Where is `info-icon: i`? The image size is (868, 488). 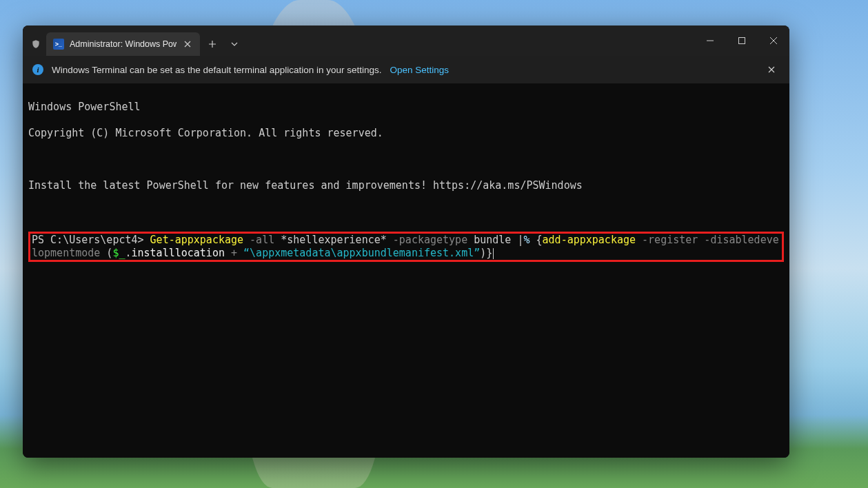
info-icon: i is located at coordinates (38, 70).